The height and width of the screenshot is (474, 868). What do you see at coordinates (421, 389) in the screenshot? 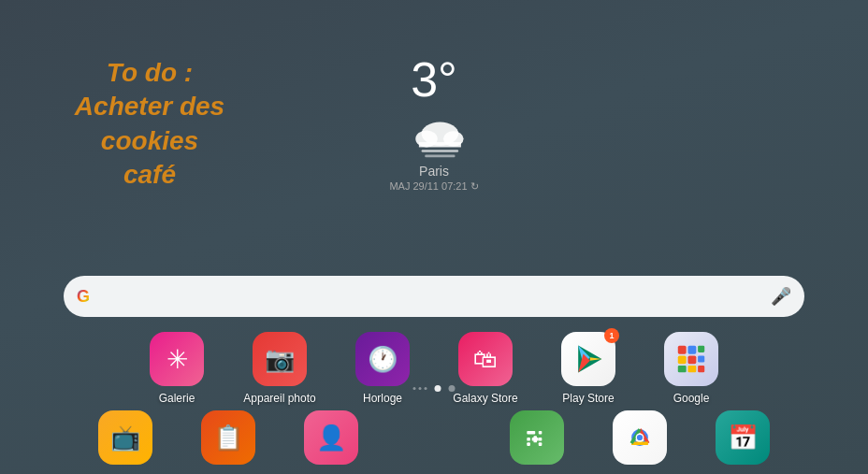
I see `dot-lines` at bounding box center [421, 389].